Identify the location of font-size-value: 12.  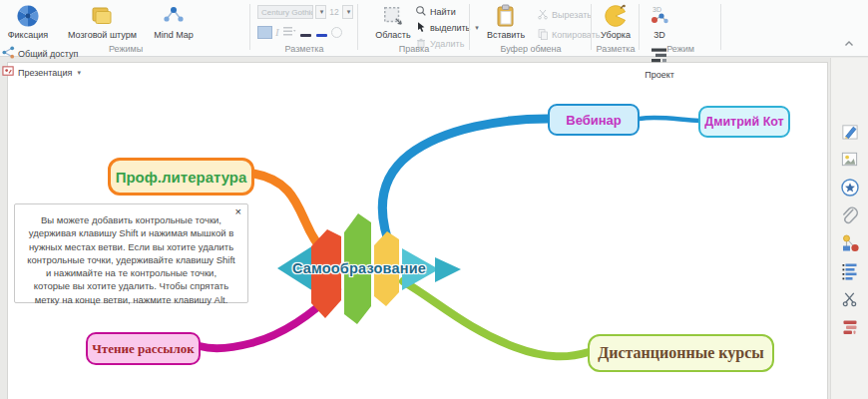
(334, 12).